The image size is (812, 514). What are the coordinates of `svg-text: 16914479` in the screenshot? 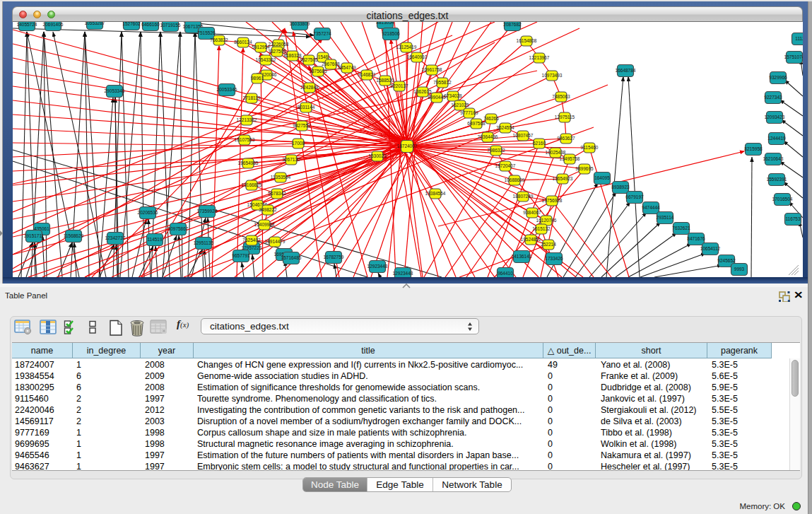 It's located at (276, 242).